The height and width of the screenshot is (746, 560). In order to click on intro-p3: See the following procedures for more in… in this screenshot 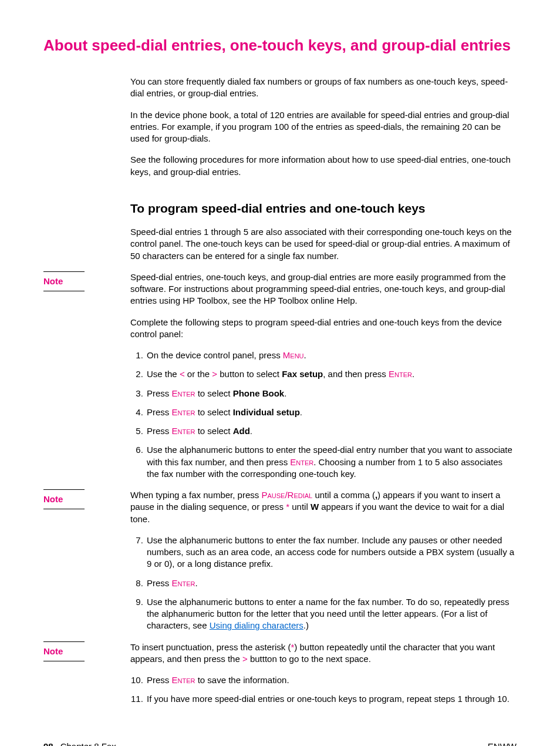, I will do `click(323, 166)`.